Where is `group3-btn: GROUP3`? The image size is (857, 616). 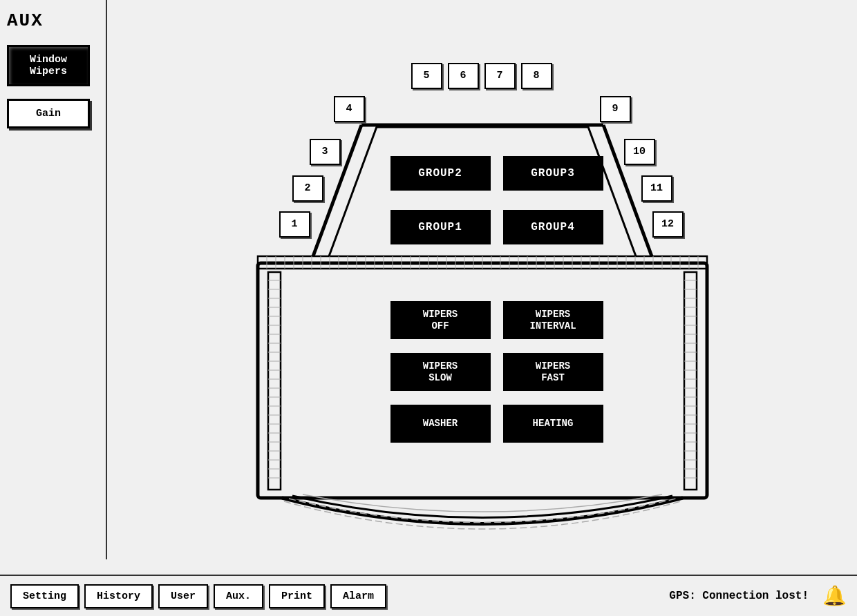 group3-btn: GROUP3 is located at coordinates (553, 173).